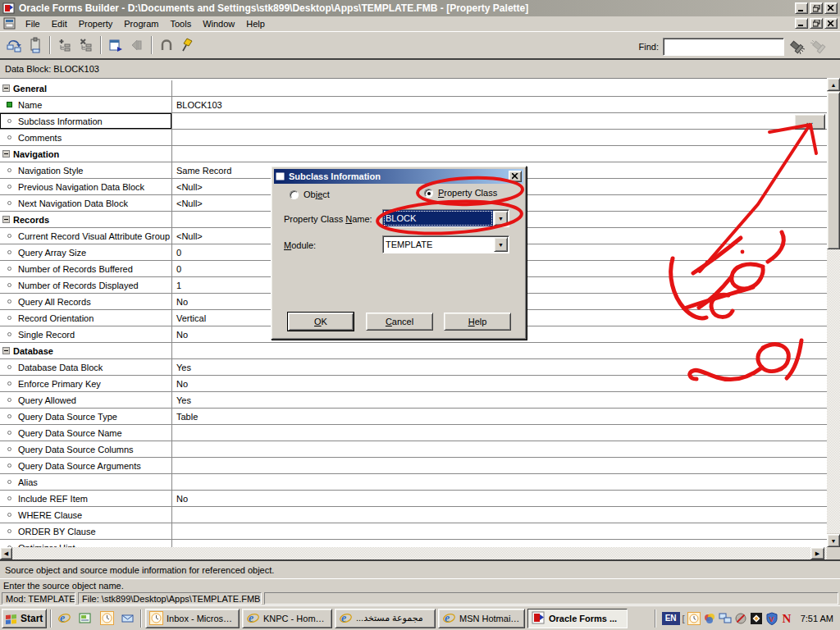  I want to click on task-button: Oracle Forms ..., so click(578, 619).